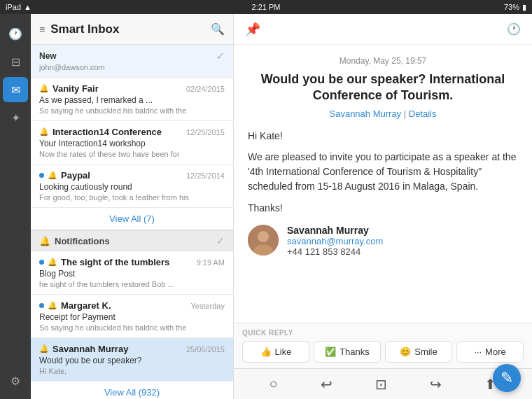 Image resolution: width=532 pixels, height=399 pixels. I want to click on item-preview: Now the rates of these two have been for, so click(120, 154).